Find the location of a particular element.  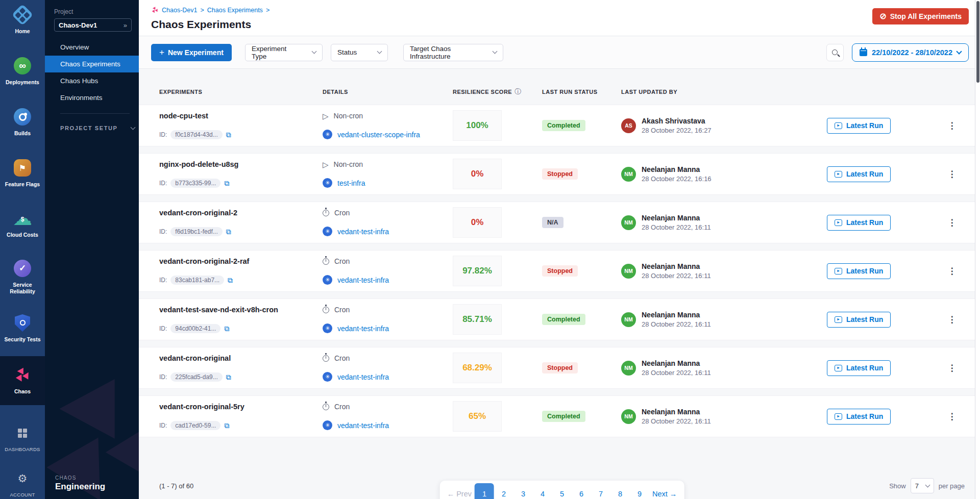

last-updated-cell: AS Akash Shrivastava 28 October 2022, 16… is located at coordinates (724, 126).